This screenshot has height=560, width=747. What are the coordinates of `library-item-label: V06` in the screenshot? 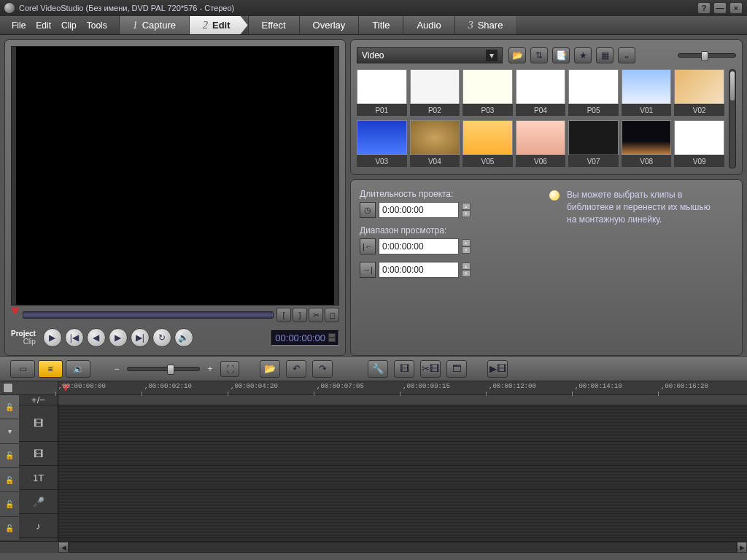 It's located at (541, 161).